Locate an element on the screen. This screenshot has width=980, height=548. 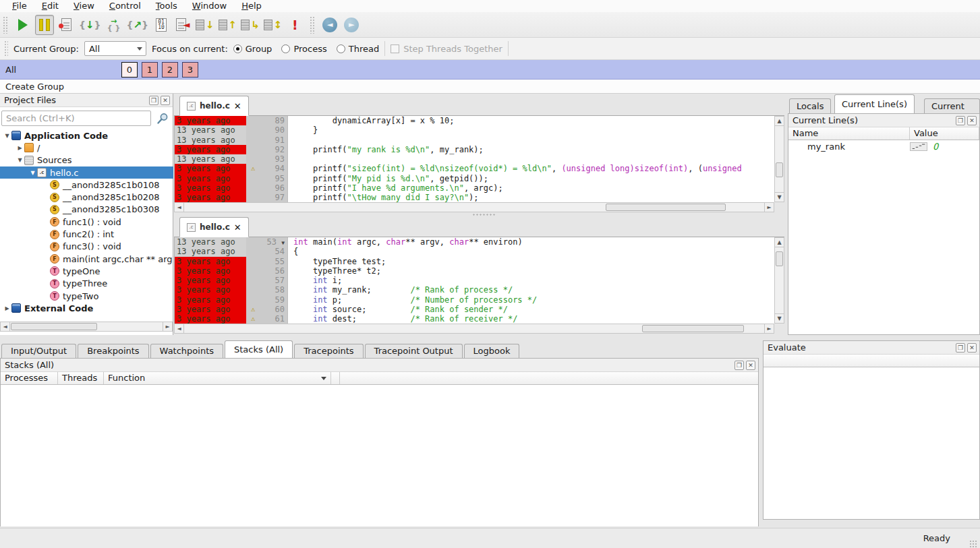
menu-help: Help is located at coordinates (252, 6).